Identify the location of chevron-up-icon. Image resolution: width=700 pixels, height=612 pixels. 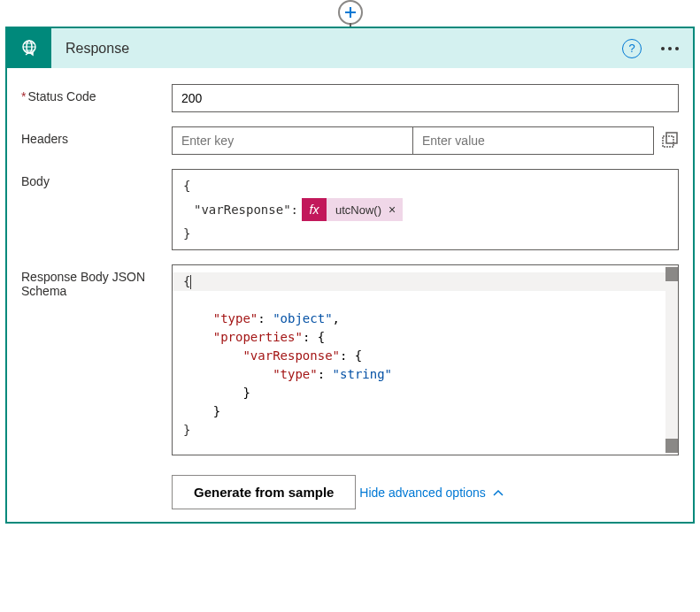
(498, 493).